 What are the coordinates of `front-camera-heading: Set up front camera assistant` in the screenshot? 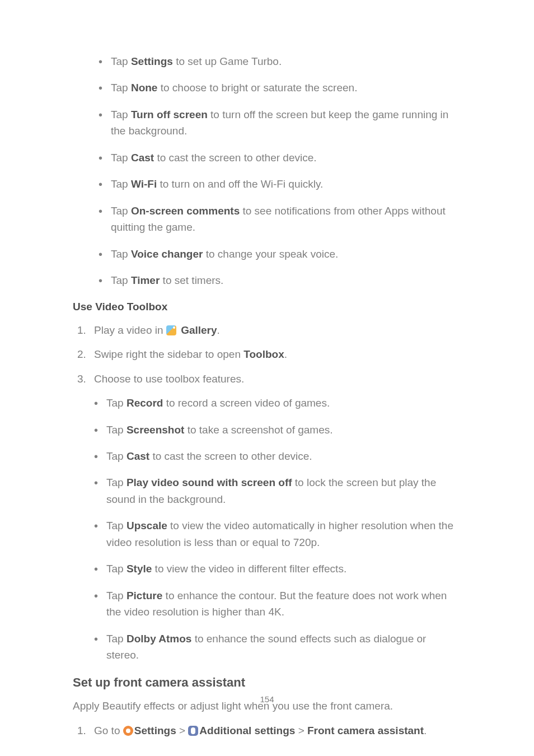 It's located at (267, 683).